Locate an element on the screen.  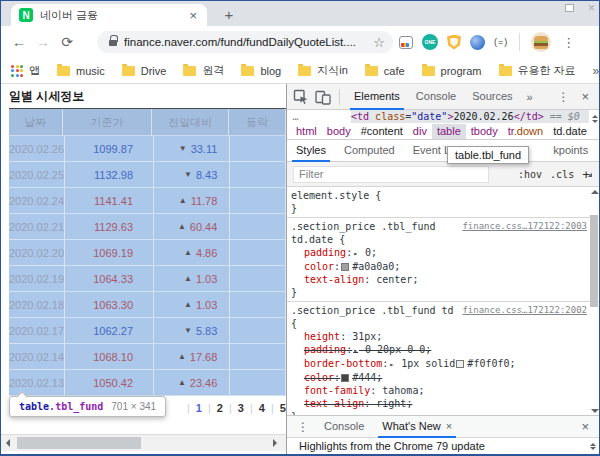
profile-avatar is located at coordinates (541, 42).